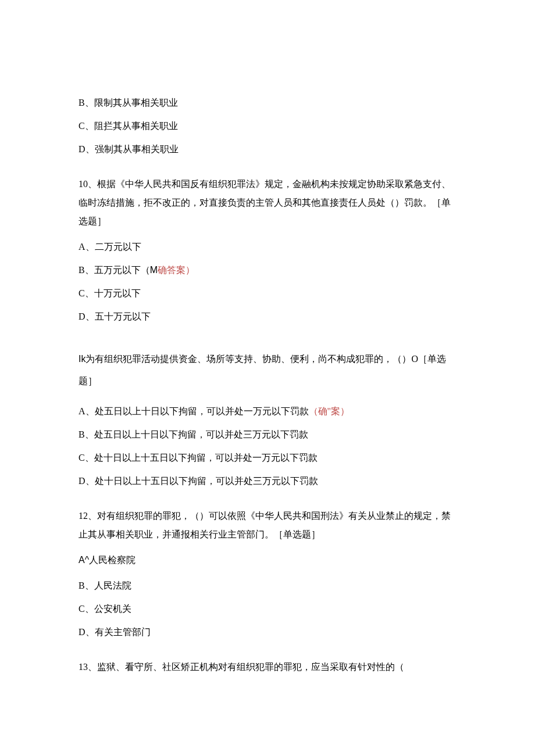 The image size is (535, 756). Describe the element at coordinates (268, 560) in the screenshot. I see `q12-option-a: A^人民检察院` at that location.